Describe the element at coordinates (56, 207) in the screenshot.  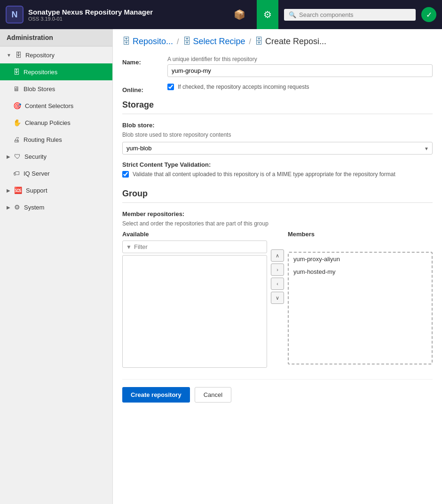
I see `sidebar-item-system: ▶ ⚙ System` at that location.